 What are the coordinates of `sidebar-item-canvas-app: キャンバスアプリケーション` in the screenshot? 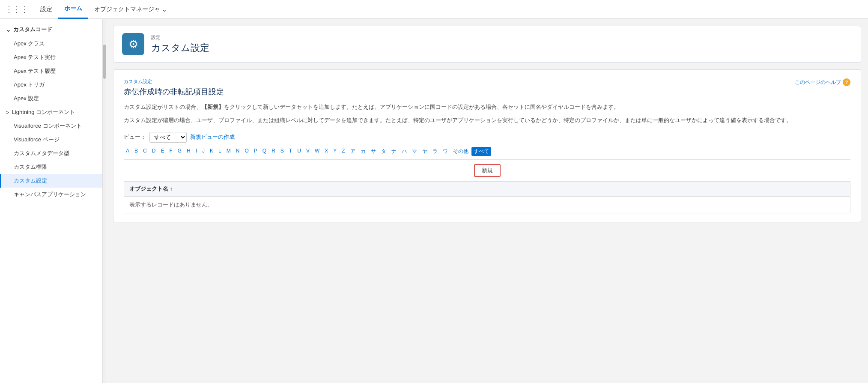 It's located at (51, 194).